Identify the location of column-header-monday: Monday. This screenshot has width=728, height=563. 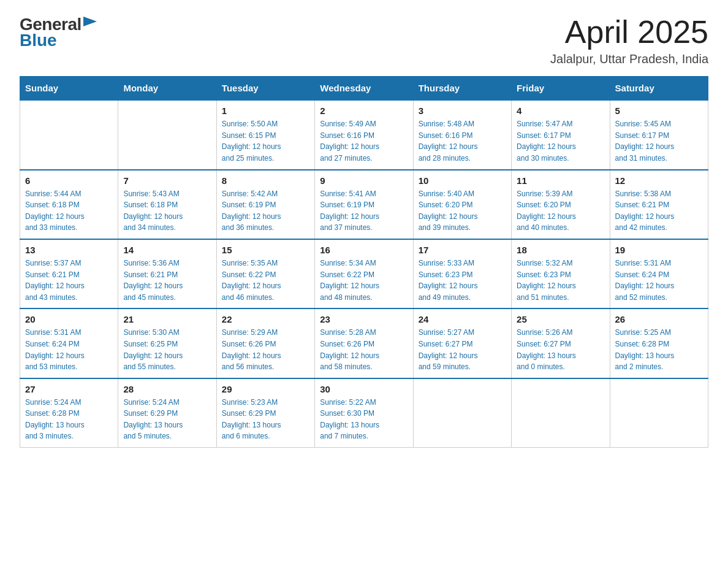
(167, 88).